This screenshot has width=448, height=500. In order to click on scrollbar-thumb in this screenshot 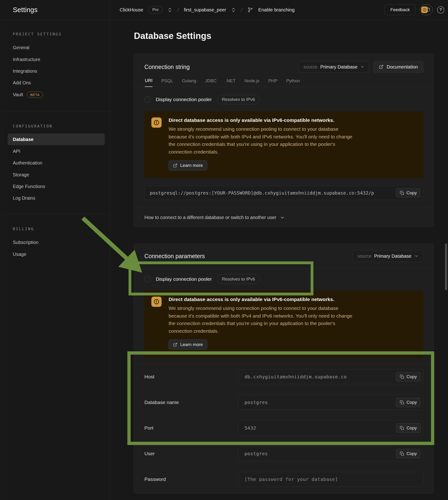, I will do `click(446, 267)`.